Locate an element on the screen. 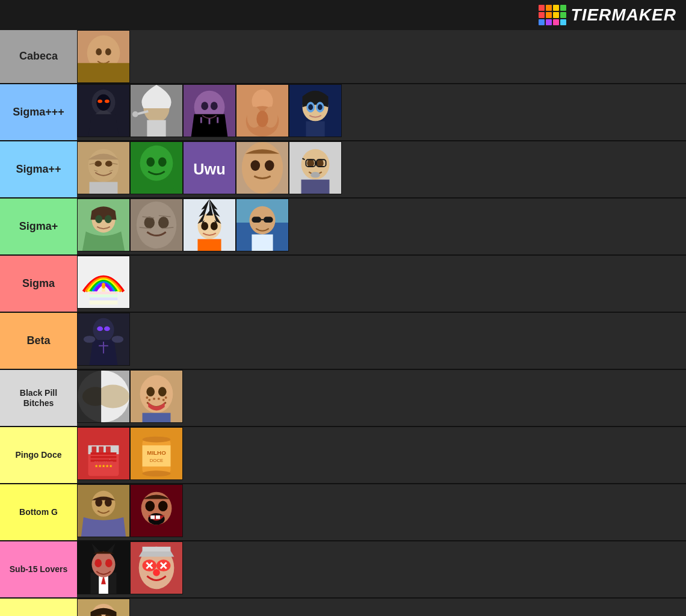 This screenshot has height=616, width=686. tier-content-sub15 is located at coordinates (382, 569).